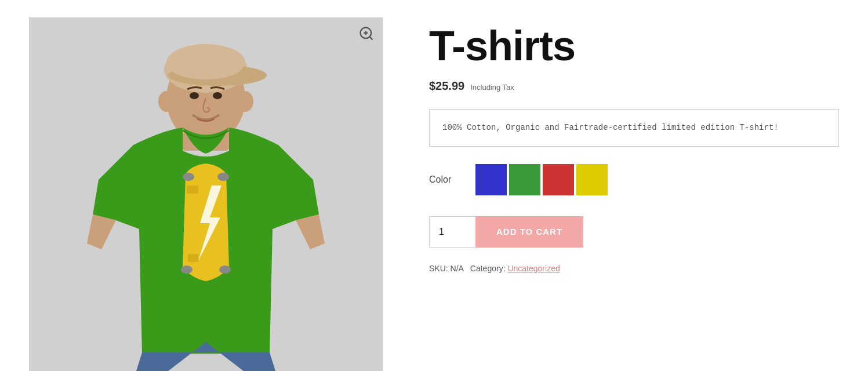  What do you see at coordinates (438, 268) in the screenshot?
I see `sku-label: SKU:` at bounding box center [438, 268].